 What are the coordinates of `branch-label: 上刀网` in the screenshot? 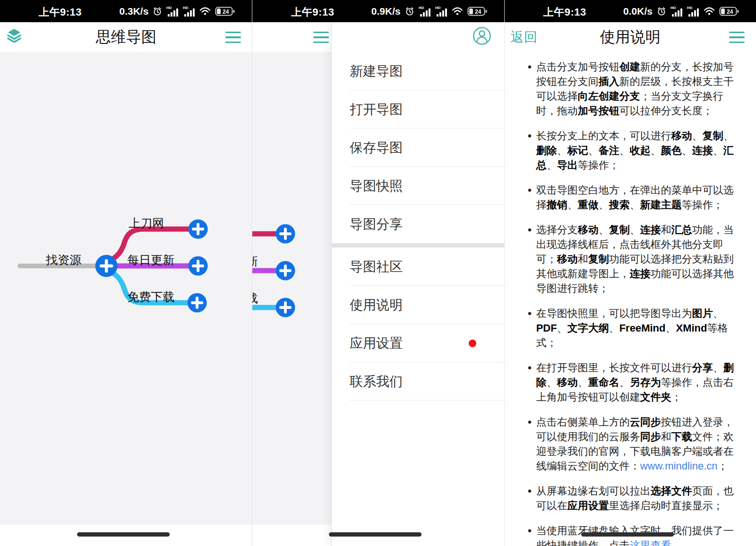 It's located at (146, 223).